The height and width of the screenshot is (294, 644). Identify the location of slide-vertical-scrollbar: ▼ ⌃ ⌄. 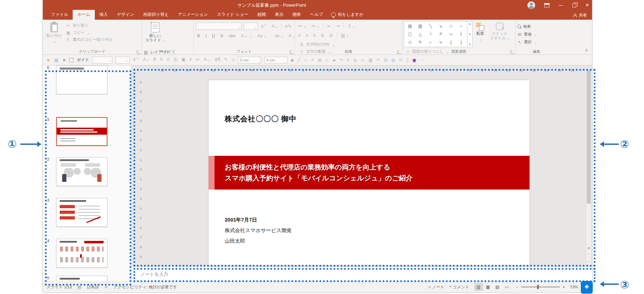
(589, 167).